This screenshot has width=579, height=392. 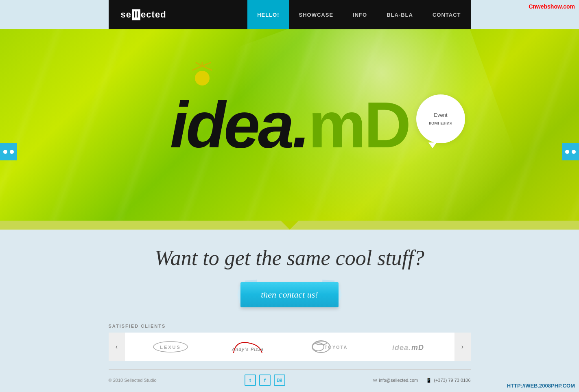 I want to click on navbar: sellected HELLO! SHOWCASE INFO BLA-BLA C…, so click(x=290, y=15).